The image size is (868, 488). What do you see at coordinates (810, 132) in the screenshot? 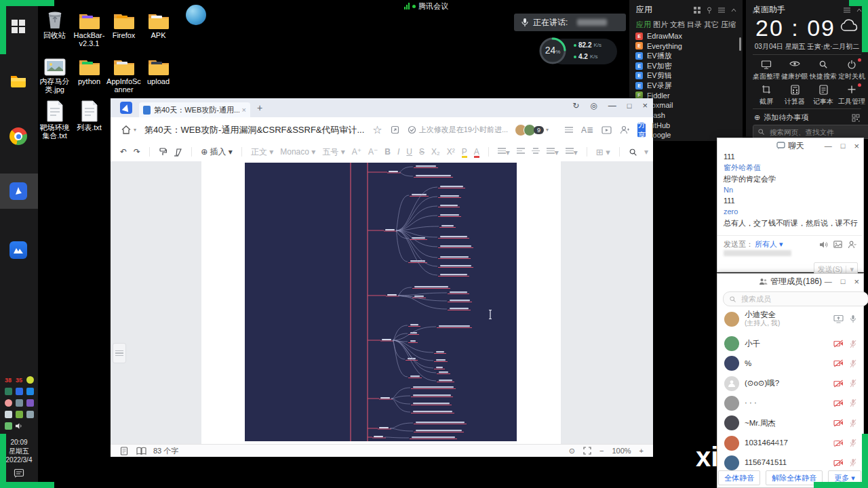
I see `assistant-search-input` at bounding box center [810, 132].